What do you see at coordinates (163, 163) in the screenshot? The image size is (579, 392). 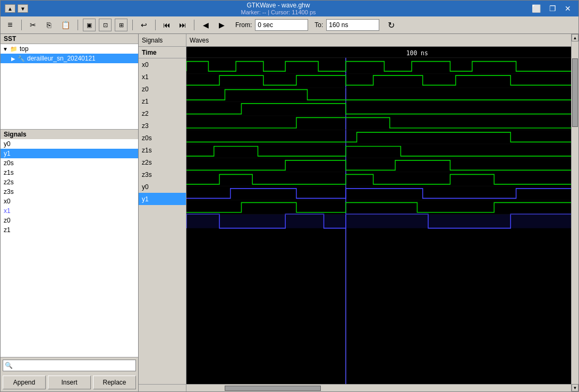 I see `sig-row-z2s: z2s` at bounding box center [163, 163].